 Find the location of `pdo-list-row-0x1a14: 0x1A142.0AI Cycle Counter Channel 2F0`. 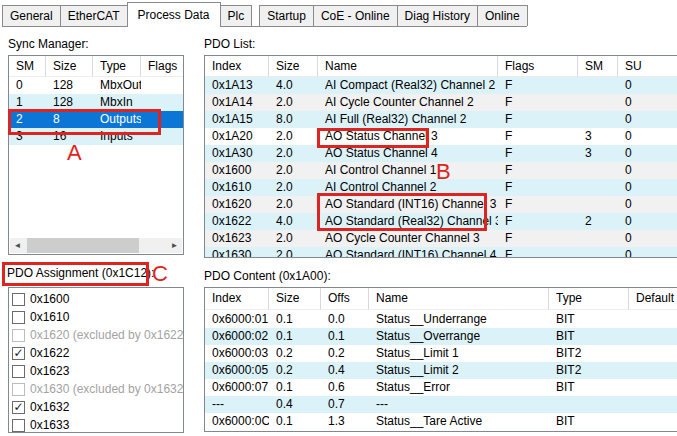

pdo-list-row-0x1a14: 0x1A142.0AI Cycle Counter Channel 2F0 is located at coordinates (441, 102).